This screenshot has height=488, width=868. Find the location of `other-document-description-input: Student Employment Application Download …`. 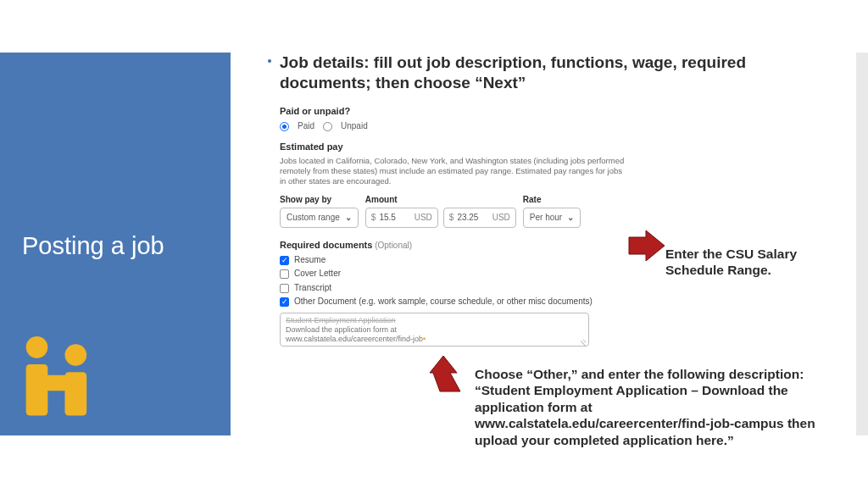

other-document-description-input: Student Employment Application Download … is located at coordinates (434, 330).